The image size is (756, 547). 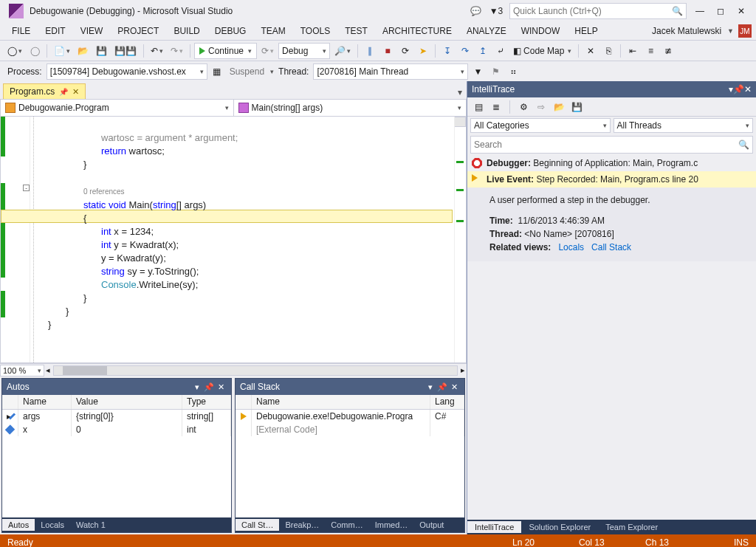 What do you see at coordinates (85, 371) in the screenshot?
I see `hscroll-thumb` at bounding box center [85, 371].